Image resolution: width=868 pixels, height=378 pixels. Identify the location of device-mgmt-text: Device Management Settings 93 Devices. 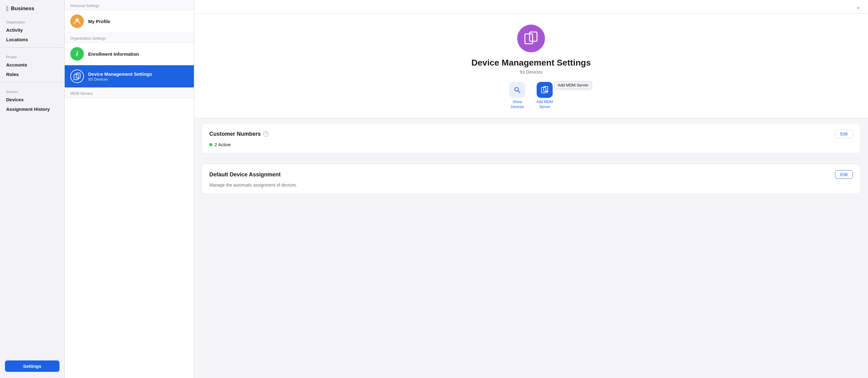
(120, 76).